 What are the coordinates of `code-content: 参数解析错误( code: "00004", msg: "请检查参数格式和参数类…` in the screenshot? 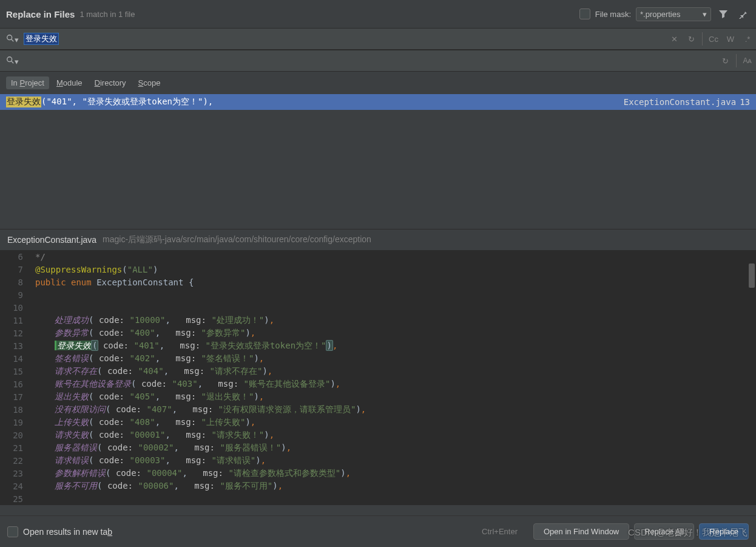 It's located at (191, 474).